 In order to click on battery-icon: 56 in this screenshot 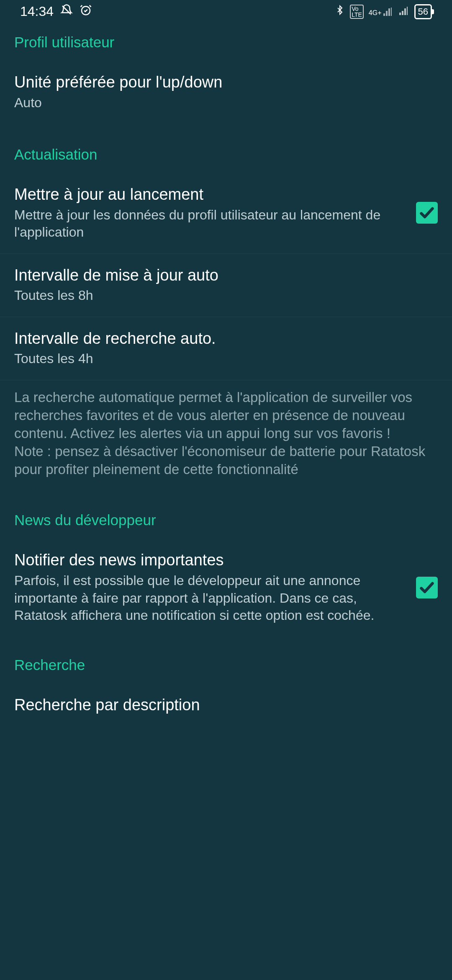, I will do `click(423, 12)`.